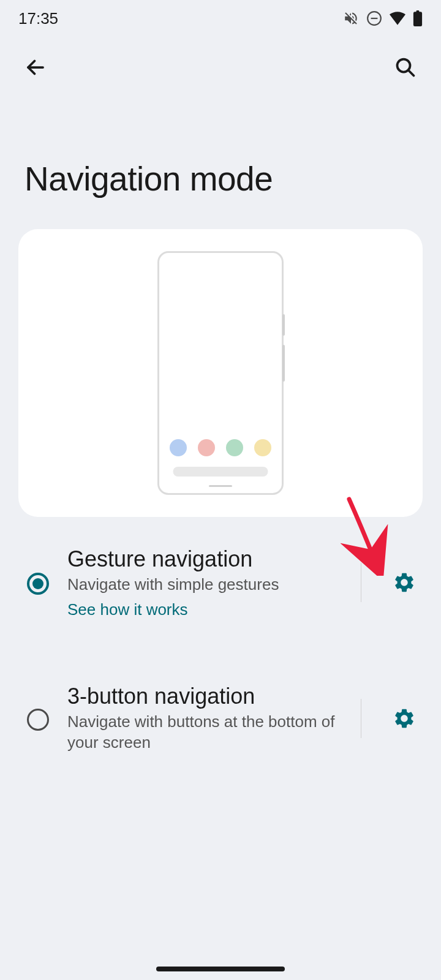  I want to click on radio-three-button-unchecked, so click(38, 720).